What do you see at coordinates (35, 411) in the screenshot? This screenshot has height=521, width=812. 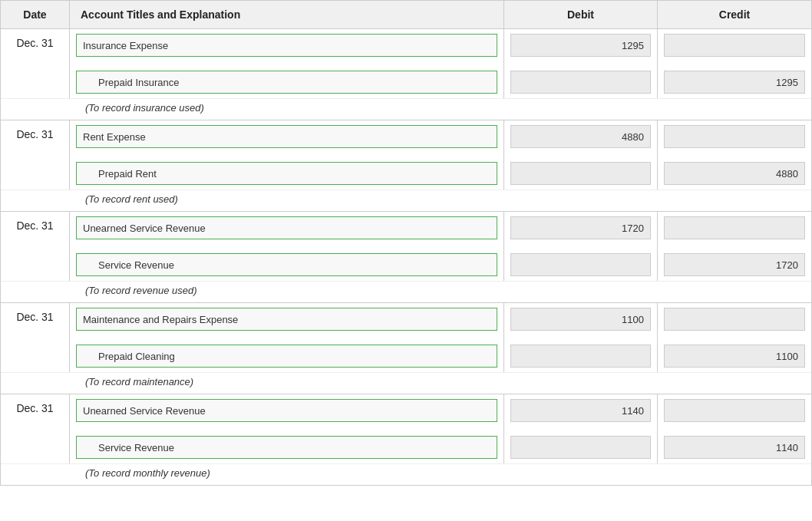 I see `date-cell-5: Dec. 31` at bounding box center [35, 411].